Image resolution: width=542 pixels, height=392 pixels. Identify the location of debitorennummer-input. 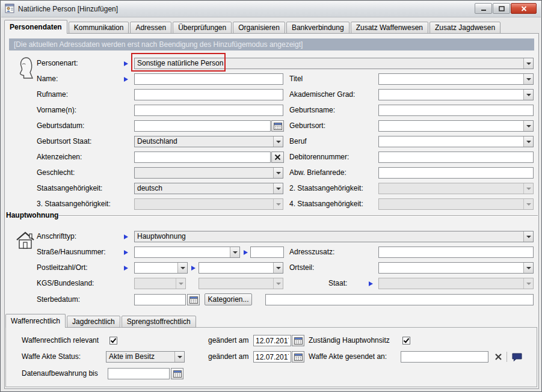
(456, 158).